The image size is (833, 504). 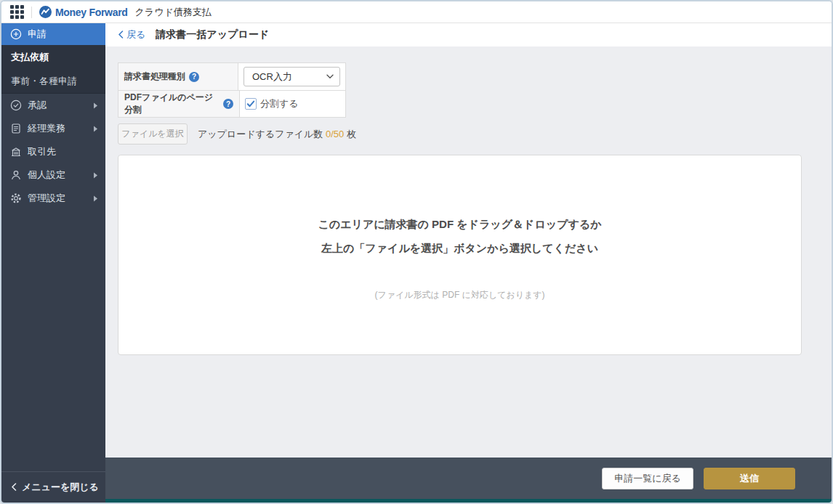 I want to click on file-select-row: ファイルを選択 アップロードするファイル数 0/50 枚, so click(x=458, y=134).